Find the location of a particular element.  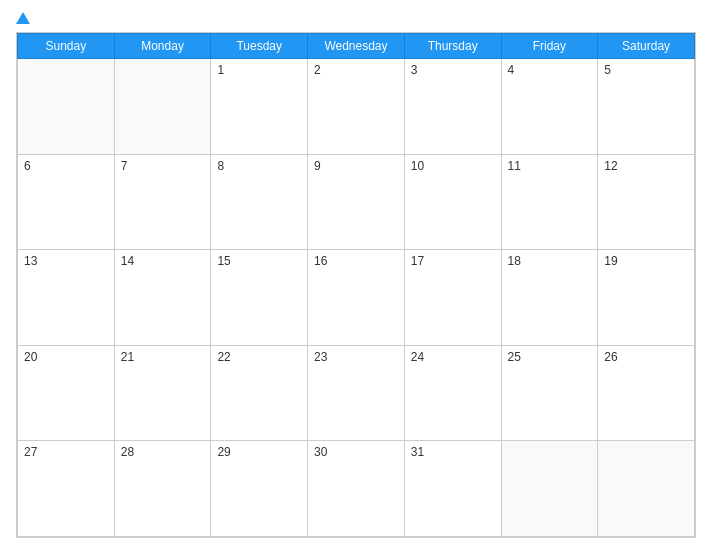

calendar-cell: 10 is located at coordinates (452, 202).